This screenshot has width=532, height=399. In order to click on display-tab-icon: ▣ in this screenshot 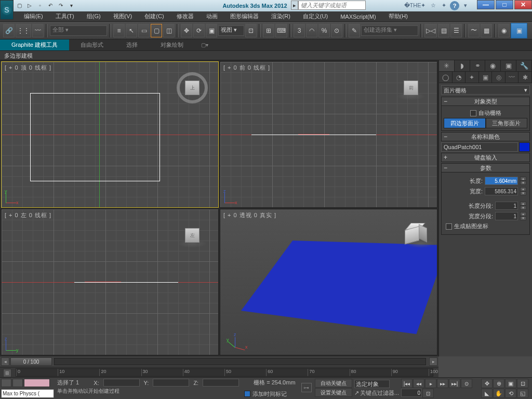, I will do `click(509, 65)`.